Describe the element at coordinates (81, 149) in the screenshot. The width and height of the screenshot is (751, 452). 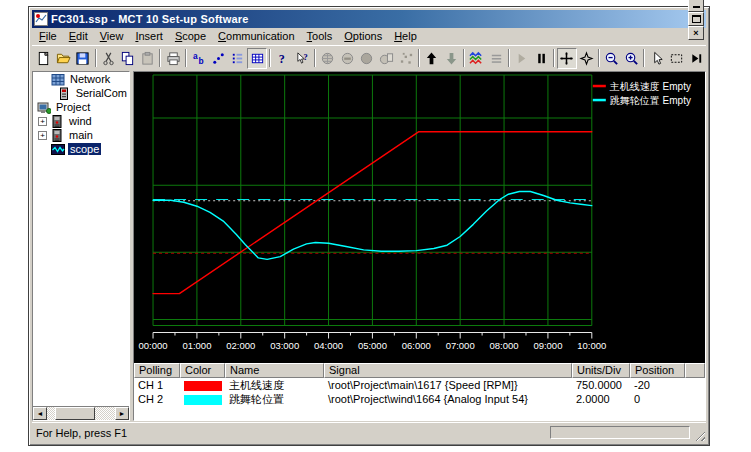
I see `tree-item-scope: scope` at that location.